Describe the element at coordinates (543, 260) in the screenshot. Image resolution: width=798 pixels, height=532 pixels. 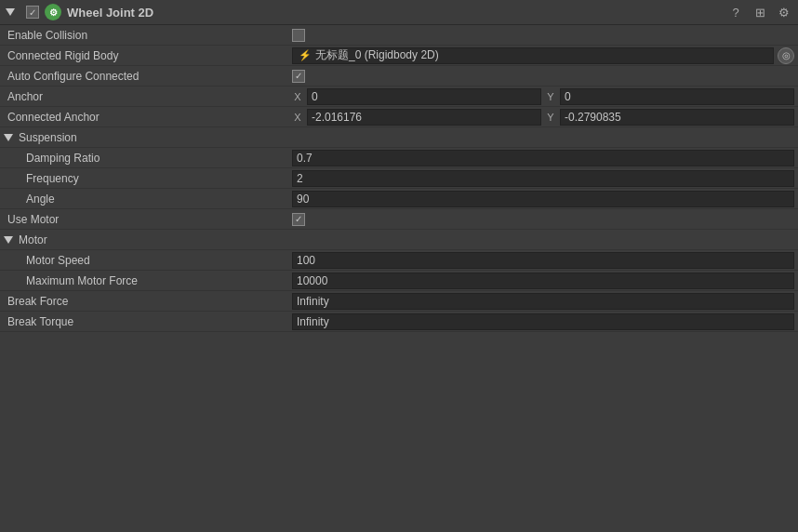
I see `motor-speed-value` at that location.